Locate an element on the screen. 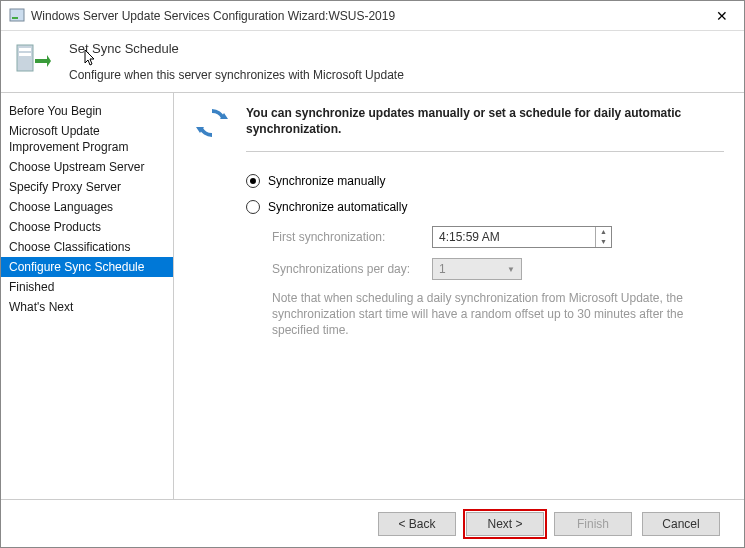 The height and width of the screenshot is (548, 745). cancel-button: Cancel is located at coordinates (681, 524).